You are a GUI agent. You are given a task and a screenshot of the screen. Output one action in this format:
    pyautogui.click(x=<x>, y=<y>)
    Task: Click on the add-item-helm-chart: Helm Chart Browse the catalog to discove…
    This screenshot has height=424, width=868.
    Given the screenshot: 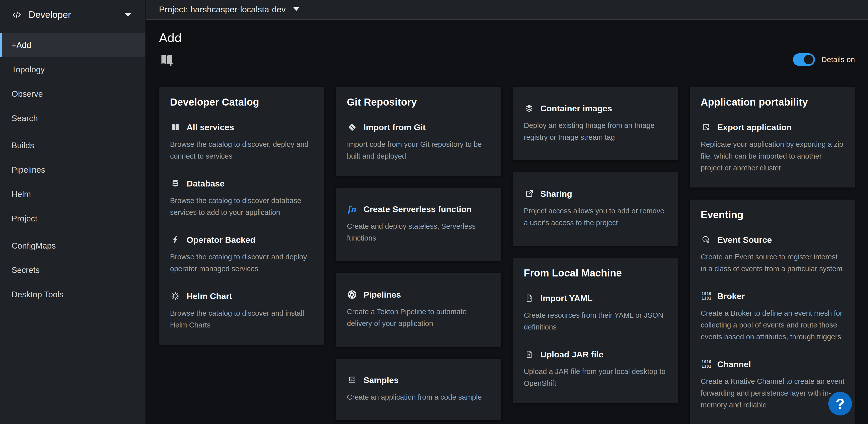 What is the action you would take?
    pyautogui.click(x=242, y=311)
    